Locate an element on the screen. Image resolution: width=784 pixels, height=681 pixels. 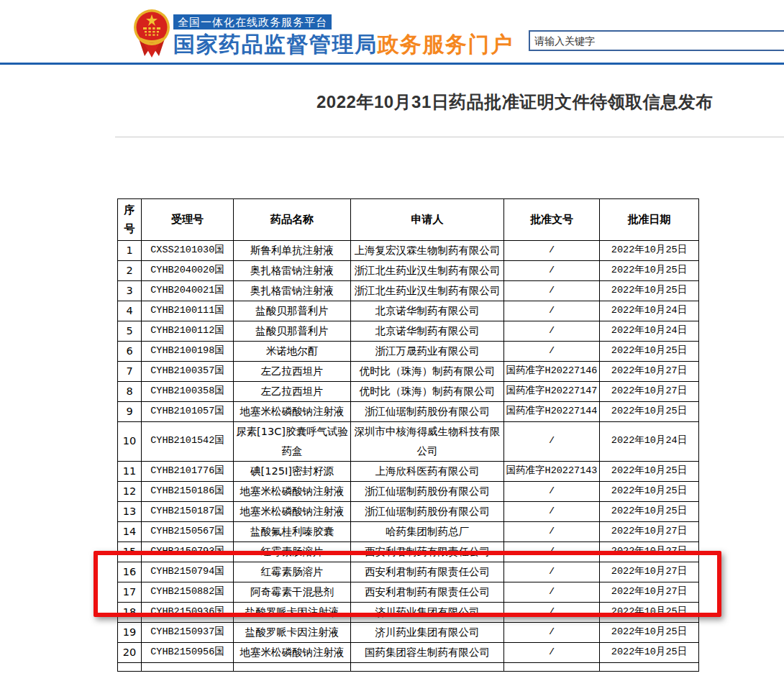
table-cell: 优时比（珠海）制药有限公司 is located at coordinates (427, 372).